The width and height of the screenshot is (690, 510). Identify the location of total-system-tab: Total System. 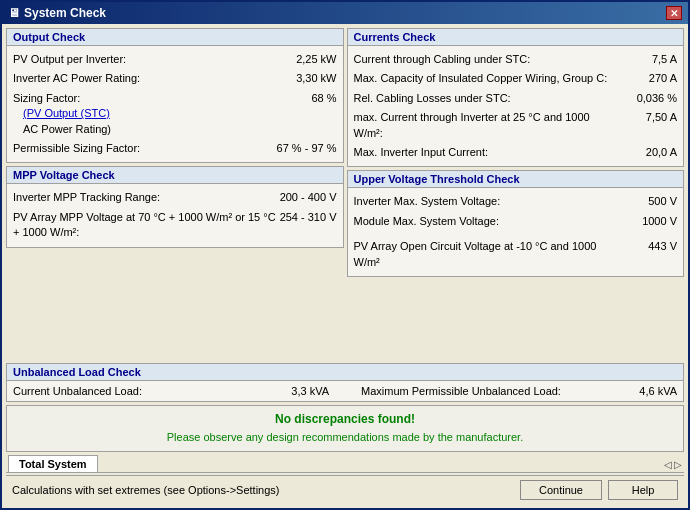
(53, 464).